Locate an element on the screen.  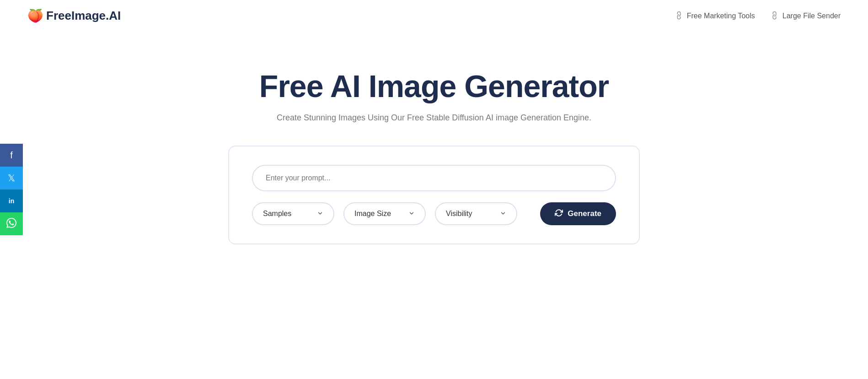
generate-label: Generate is located at coordinates (584, 214).